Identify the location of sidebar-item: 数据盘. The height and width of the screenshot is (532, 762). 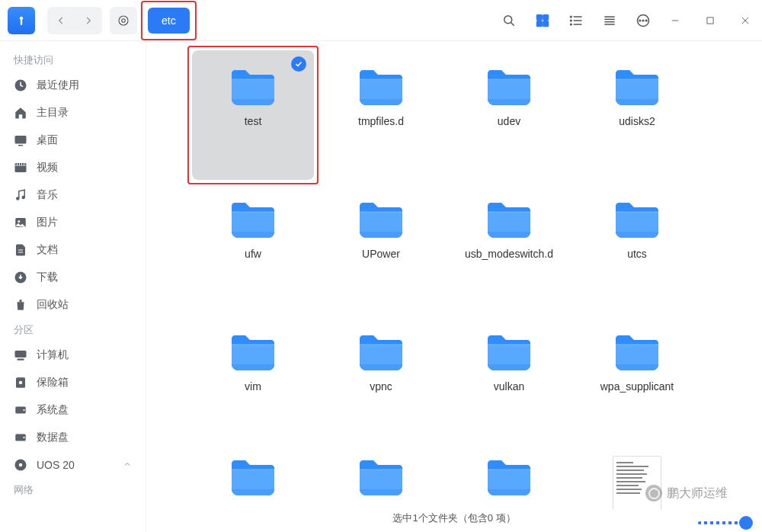
(73, 437).